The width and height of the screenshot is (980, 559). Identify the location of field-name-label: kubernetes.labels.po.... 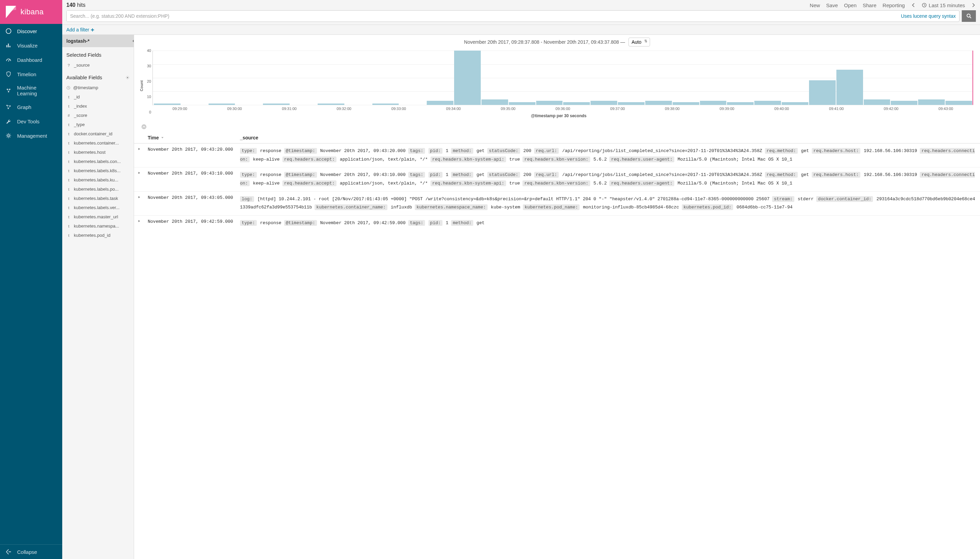
(96, 189).